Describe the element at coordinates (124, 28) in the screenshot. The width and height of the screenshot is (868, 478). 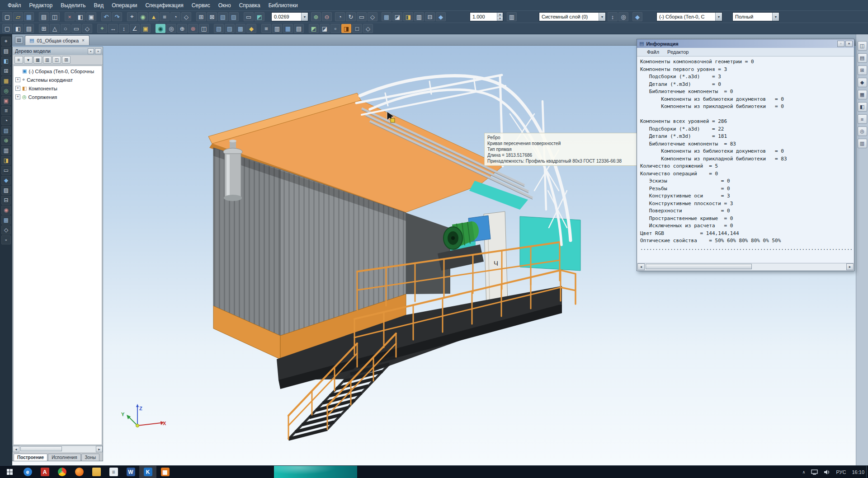
I see `toolbar-icon: ↕` at that location.